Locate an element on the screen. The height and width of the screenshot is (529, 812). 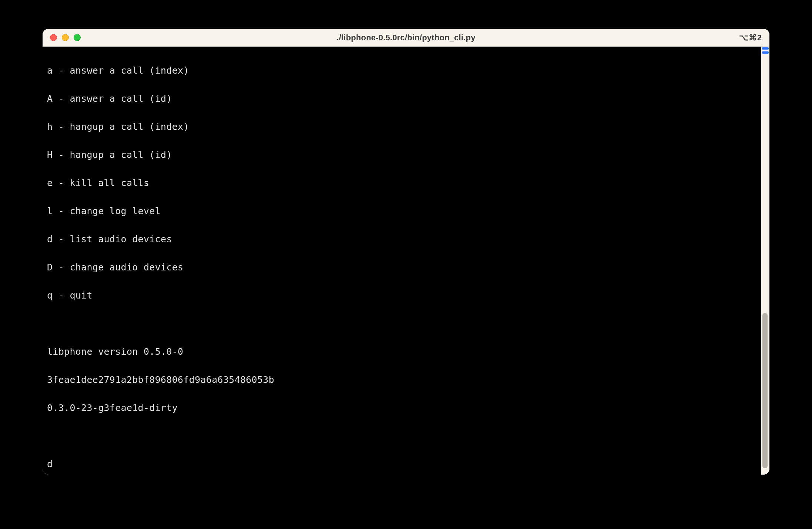
minimize-icon is located at coordinates (65, 38).